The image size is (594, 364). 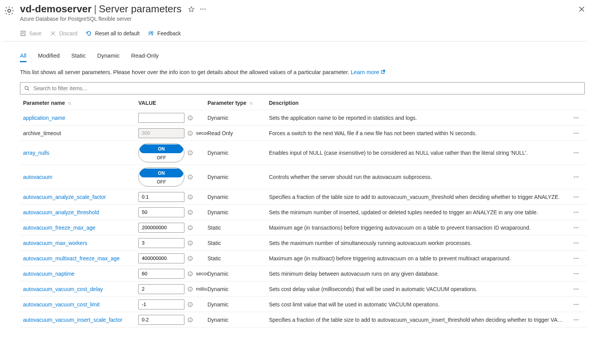 What do you see at coordinates (419, 212) in the screenshot?
I see `param-description: Sets the minimum number of inserted, upd…` at bounding box center [419, 212].